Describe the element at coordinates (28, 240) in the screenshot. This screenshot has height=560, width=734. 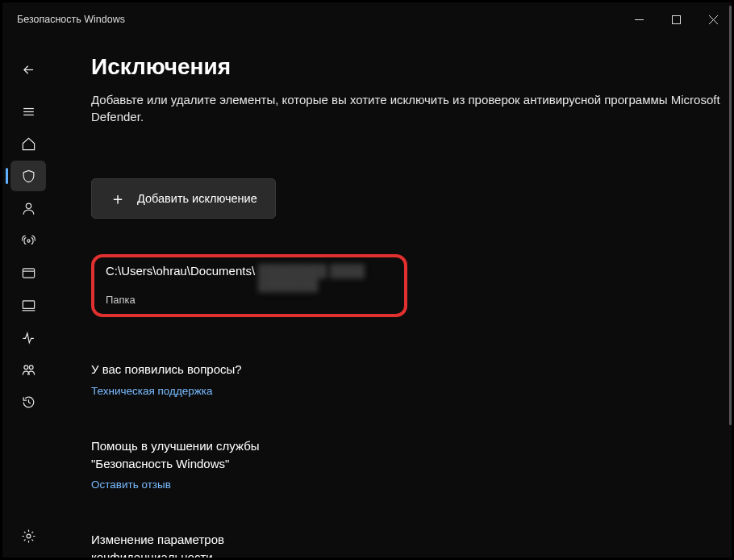
I see `firewall-icon` at that location.